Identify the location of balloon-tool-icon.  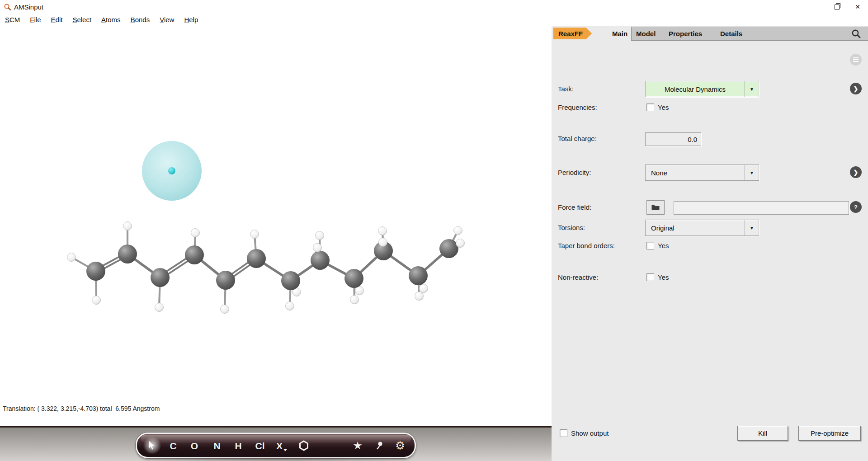
(379, 446).